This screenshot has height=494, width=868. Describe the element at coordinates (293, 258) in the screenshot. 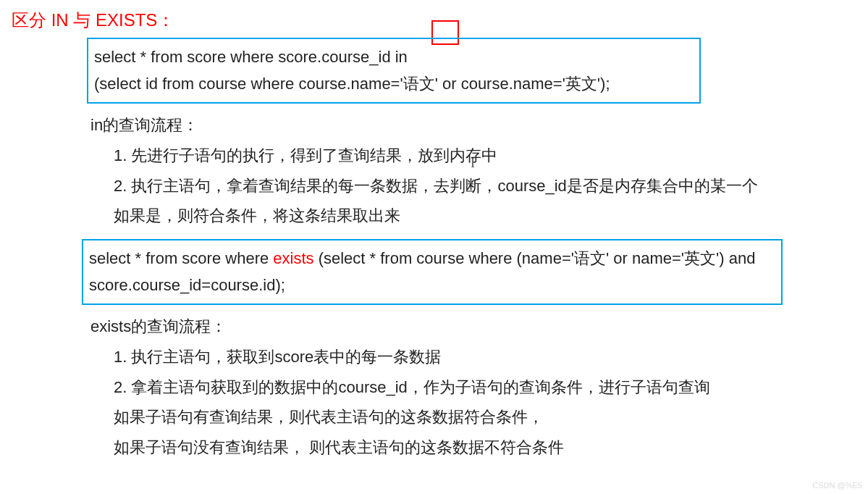

I see `keyword-exists: exists` at that location.